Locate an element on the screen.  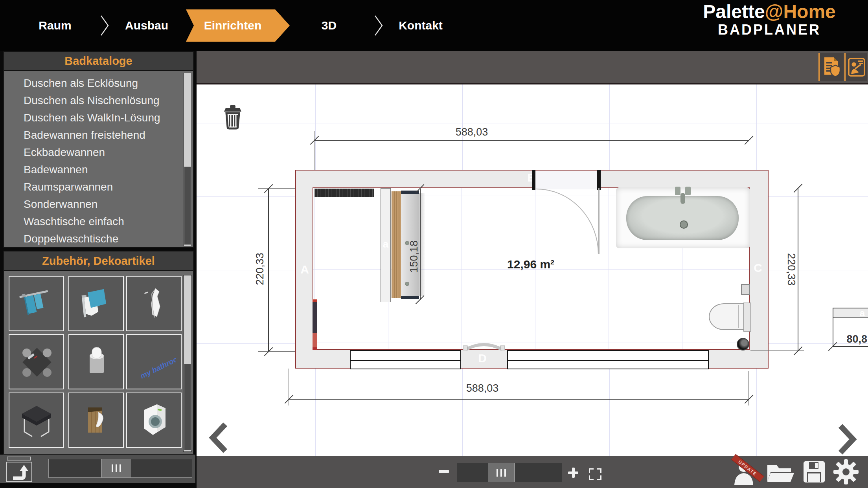
bathtub-tap-icon is located at coordinates (678, 191).